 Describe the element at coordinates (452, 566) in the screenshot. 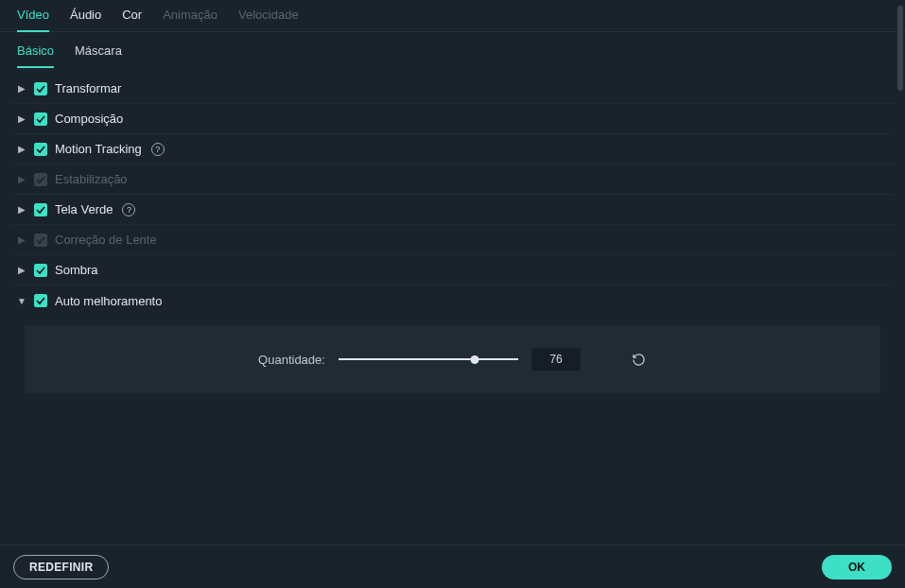

I see `footer: REDEFINIR OK` at that location.